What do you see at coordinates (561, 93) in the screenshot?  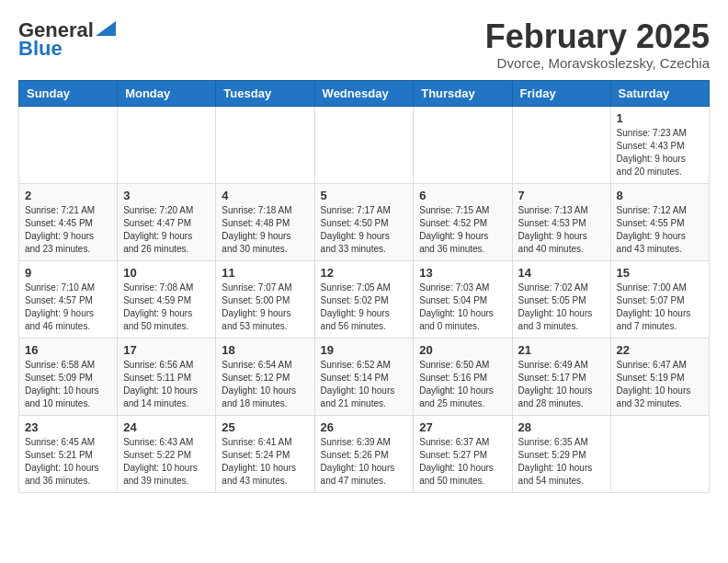 I see `day-of-week-header: Friday` at bounding box center [561, 93].